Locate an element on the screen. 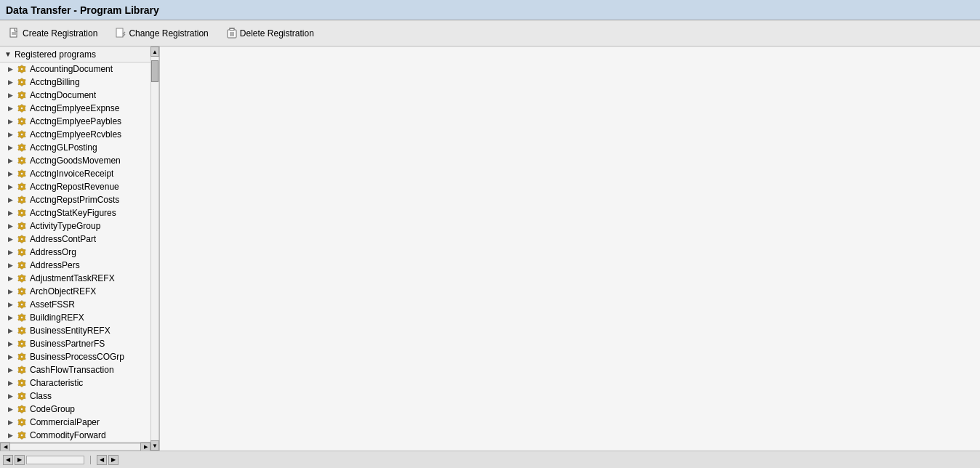  tree-item: ▶ AddressPers is located at coordinates (76, 265).